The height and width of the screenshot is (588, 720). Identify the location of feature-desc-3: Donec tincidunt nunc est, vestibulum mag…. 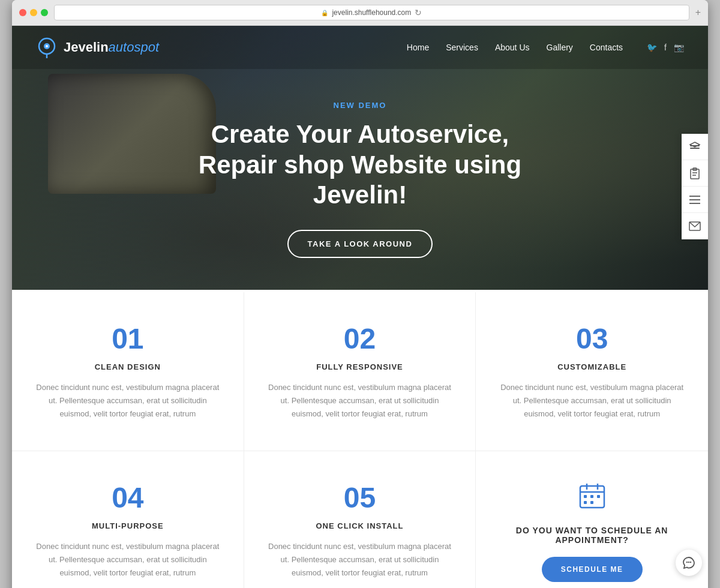
(592, 401).